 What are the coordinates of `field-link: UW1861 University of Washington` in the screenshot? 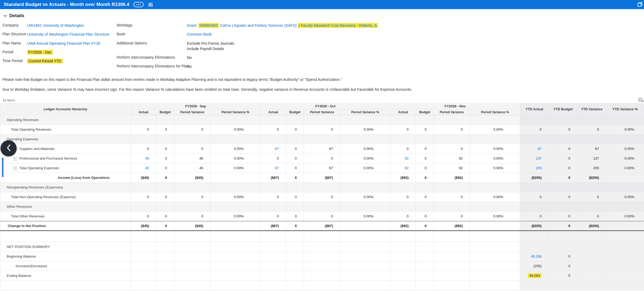 It's located at (56, 25).